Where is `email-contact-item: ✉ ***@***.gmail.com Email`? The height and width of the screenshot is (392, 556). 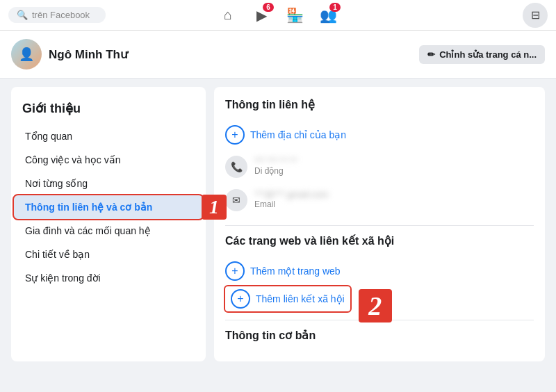 email-contact-item: ✉ ***@***.gmail.com Email is located at coordinates (379, 200).